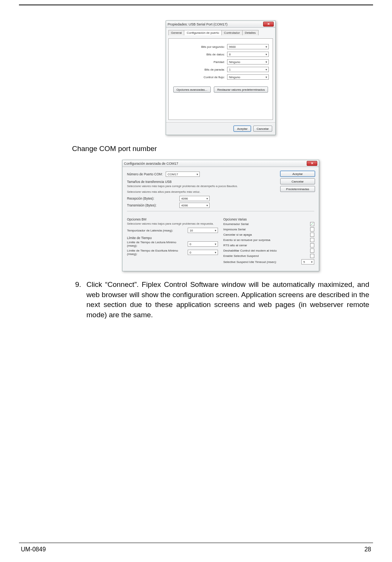 Image resolution: width=392 pixels, height=562 pixels. What do you see at coordinates (185, 206) in the screenshot?
I see `tx-value: 4096` at bounding box center [185, 206].